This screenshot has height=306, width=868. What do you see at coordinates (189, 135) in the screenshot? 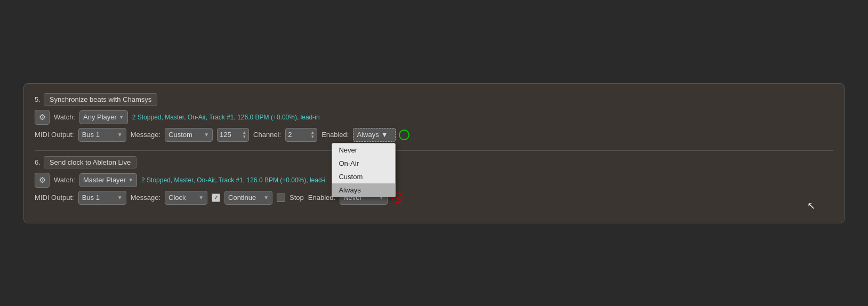
I see `section-5-message-select: Custom ▼` at bounding box center [189, 135].